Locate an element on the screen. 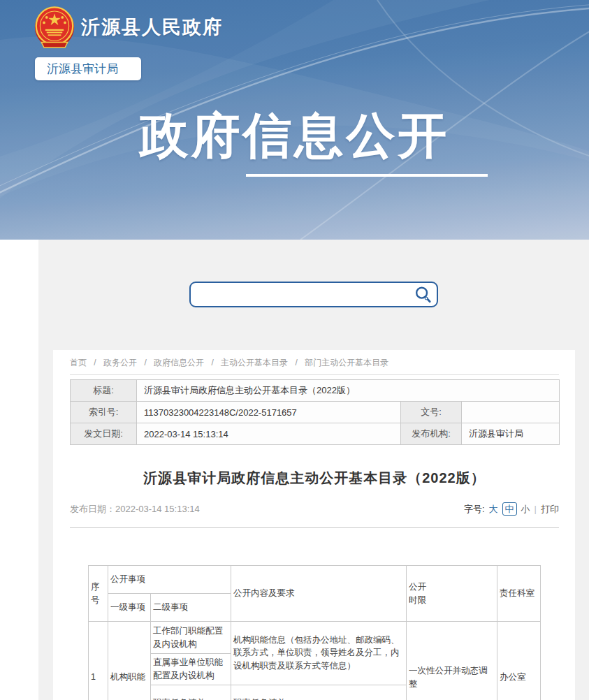 The width and height of the screenshot is (589, 700). breadcrumb-zwgk: 政务公开 is located at coordinates (120, 363).